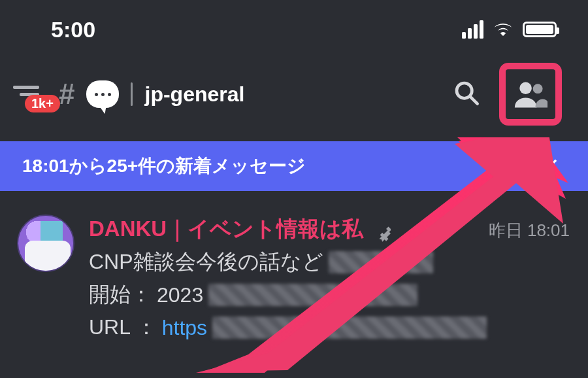 Image resolution: width=588 pixels, height=378 pixels. I want to click on message-timestamp: 昨日 18:01, so click(529, 230).